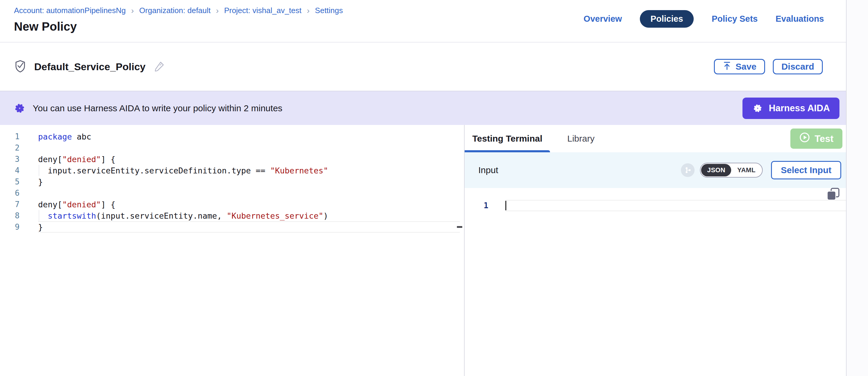 This screenshot has height=376, width=868. Describe the element at coordinates (816, 138) in the screenshot. I see `test-button: Test` at that location.